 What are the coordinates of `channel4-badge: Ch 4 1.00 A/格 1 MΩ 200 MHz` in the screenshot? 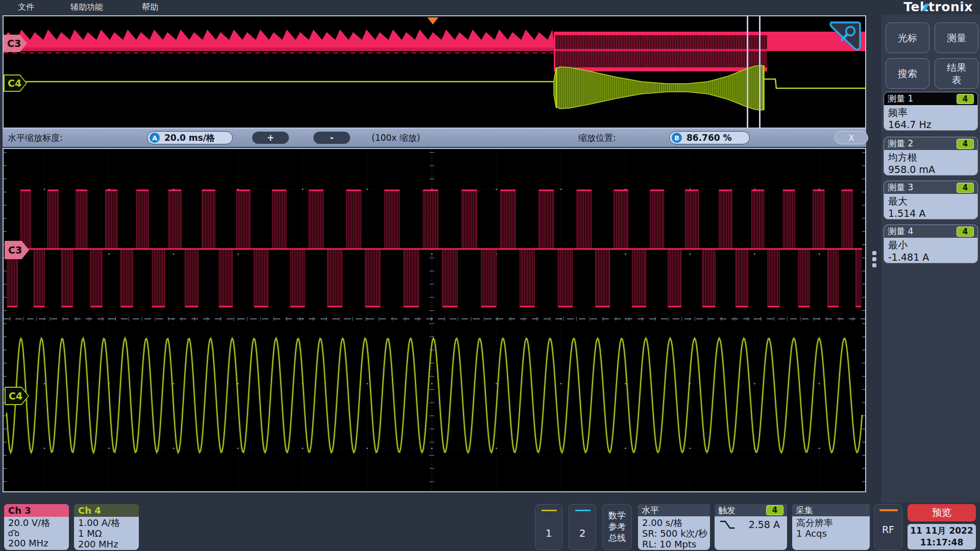 It's located at (106, 527).